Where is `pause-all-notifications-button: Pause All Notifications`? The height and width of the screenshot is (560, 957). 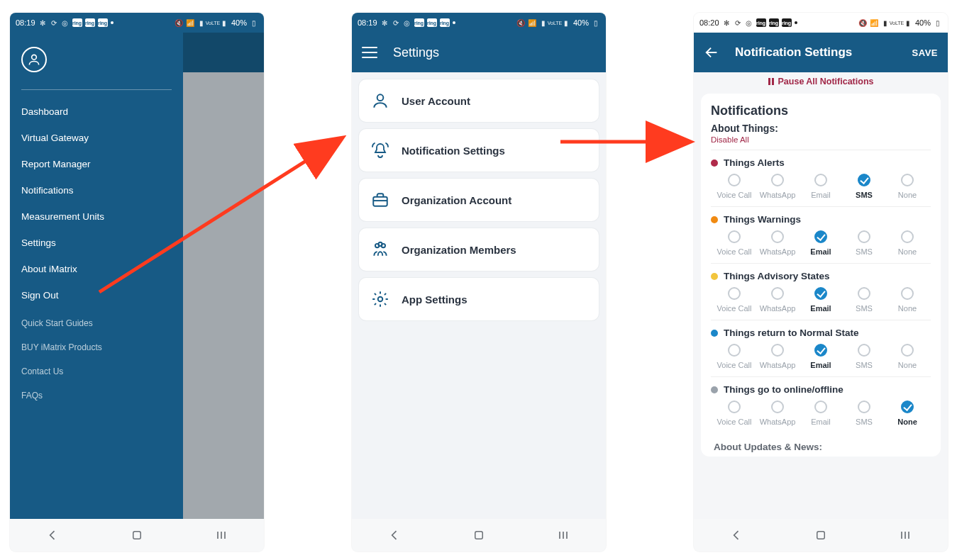 pause-all-notifications-button: Pause All Notifications is located at coordinates (821, 83).